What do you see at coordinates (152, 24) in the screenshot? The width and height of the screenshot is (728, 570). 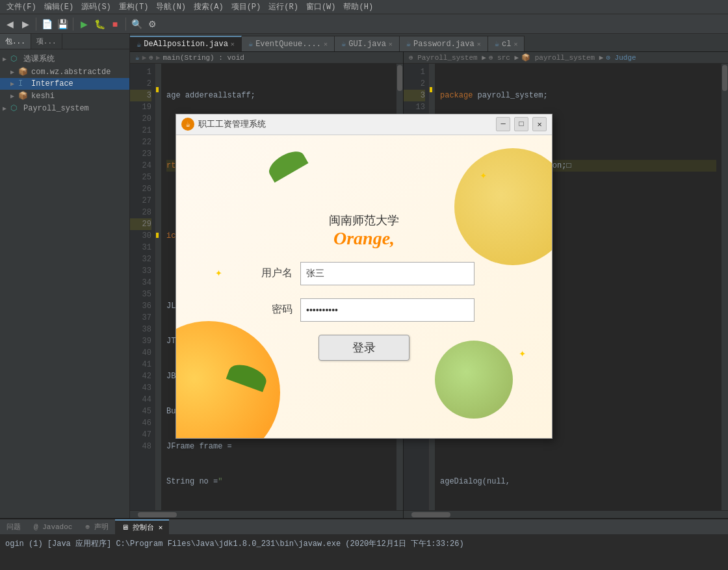 I see `toolbar-settings: ⚙` at bounding box center [152, 24].